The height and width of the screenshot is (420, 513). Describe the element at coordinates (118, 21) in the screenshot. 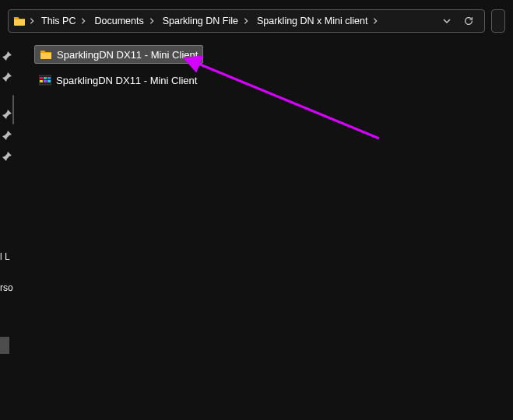

I see `breadcrumb-label: Documents` at that location.